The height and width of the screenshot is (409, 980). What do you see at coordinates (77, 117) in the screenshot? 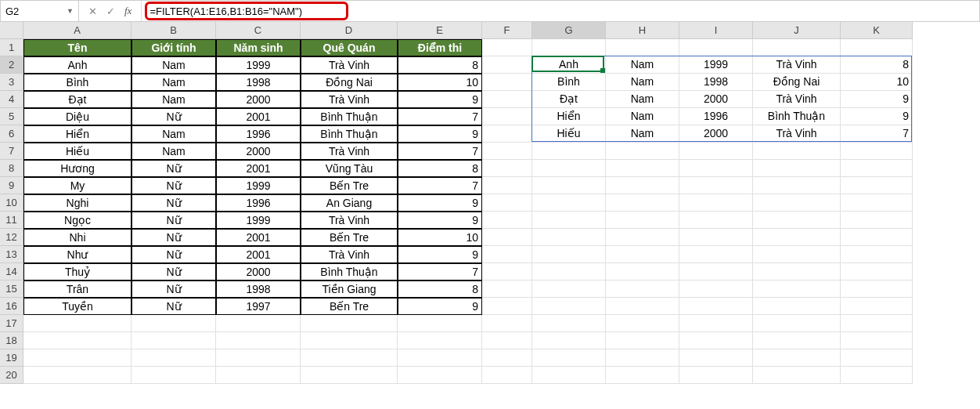
I see `cell-A5: Diệu` at bounding box center [77, 117].